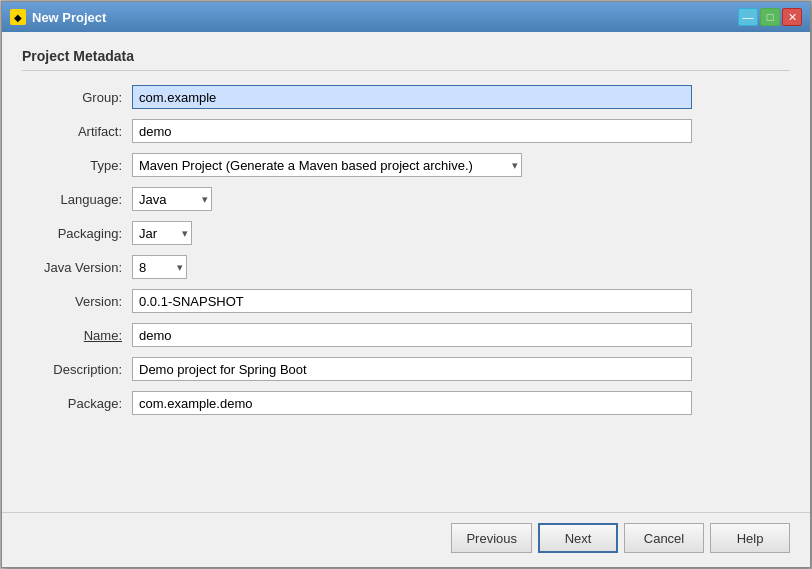 This screenshot has width=812, height=569. Describe the element at coordinates (406, 165) in the screenshot. I see `type-row: Type: Maven Project (Generate a Maven ba…` at that location.